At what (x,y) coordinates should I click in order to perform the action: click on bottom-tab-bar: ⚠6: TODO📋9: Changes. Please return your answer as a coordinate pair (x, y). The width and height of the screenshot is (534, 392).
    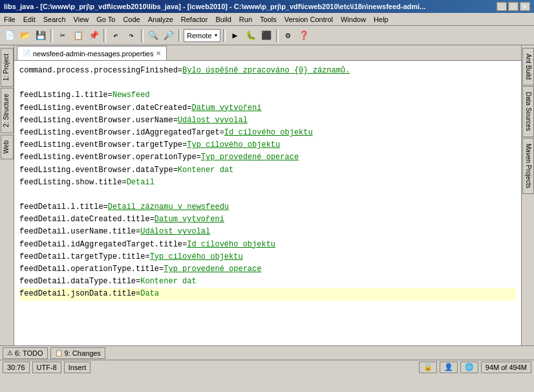
    Looking at the image, I should click on (267, 353).